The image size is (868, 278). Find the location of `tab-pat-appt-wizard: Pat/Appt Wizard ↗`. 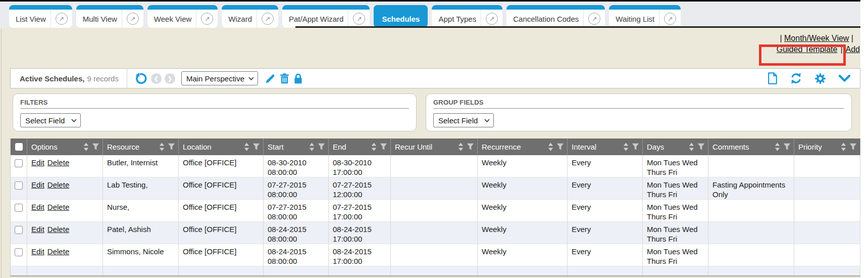

tab-pat-appt-wizard: Pat/Appt Wizard ↗ is located at coordinates (326, 16).